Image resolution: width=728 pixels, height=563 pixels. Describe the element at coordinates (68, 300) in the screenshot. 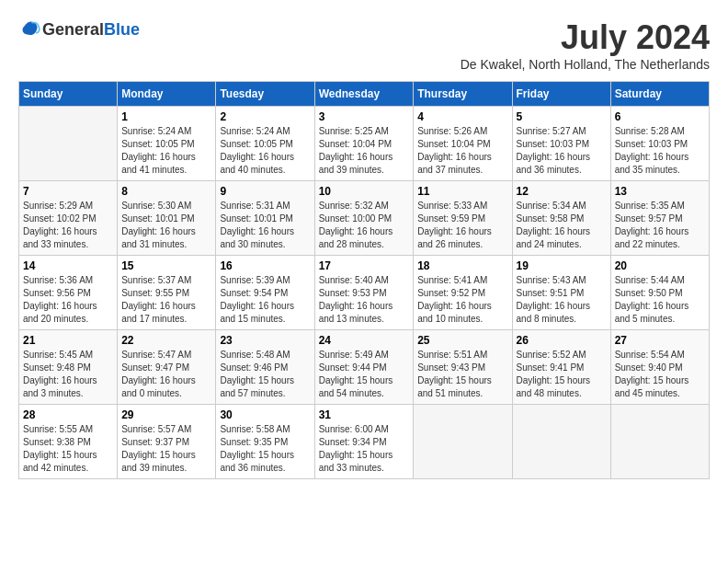

I see `day-info: Sunrise: 5:36 AM Sunset: 9:56 PM Dayligh…` at that location.